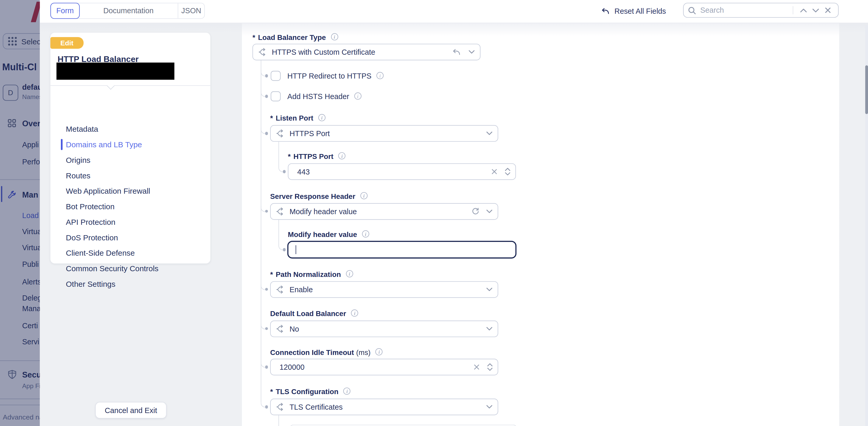 The height and width of the screenshot is (426, 868). I want to click on step-client-side-defense: Client-Side Defense, so click(130, 253).